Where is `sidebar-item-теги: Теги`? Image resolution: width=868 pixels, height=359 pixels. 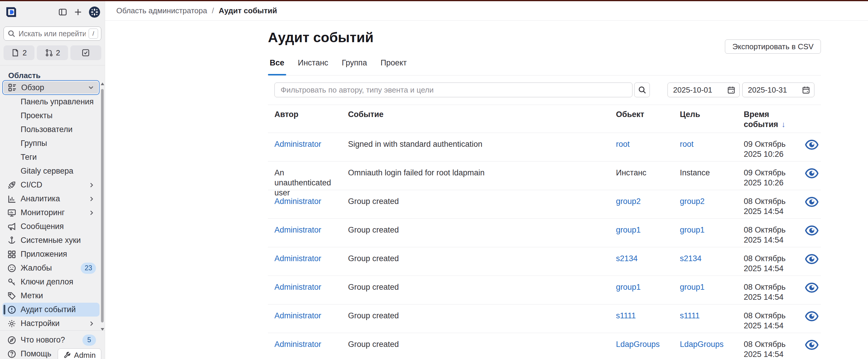
sidebar-item-теги: Теги is located at coordinates (51, 157).